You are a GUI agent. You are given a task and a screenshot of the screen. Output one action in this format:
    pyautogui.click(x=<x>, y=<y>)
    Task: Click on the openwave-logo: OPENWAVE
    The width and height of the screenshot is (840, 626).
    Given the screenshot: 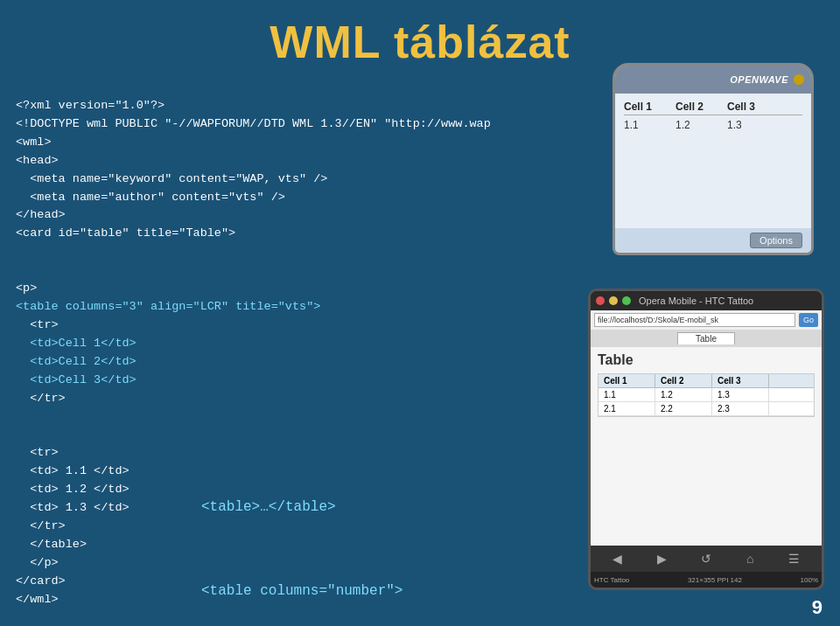 What is the action you would take?
    pyautogui.click(x=760, y=80)
    